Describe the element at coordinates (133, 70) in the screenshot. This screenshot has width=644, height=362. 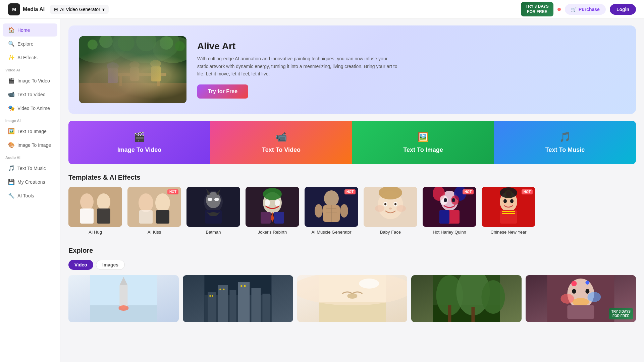
I see `hero-image` at that location.